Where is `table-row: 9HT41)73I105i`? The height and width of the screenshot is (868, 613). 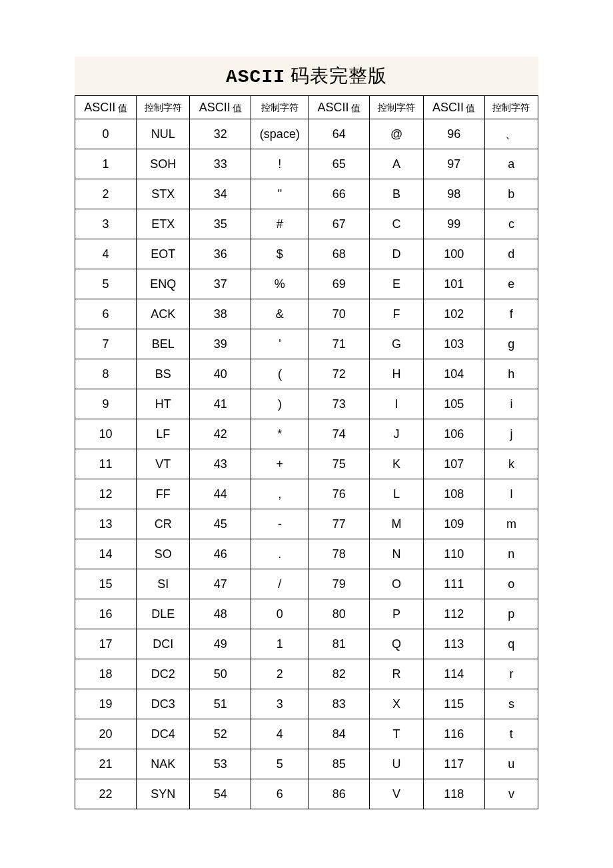
table-row: 9HT41)73I105i is located at coordinates (306, 404).